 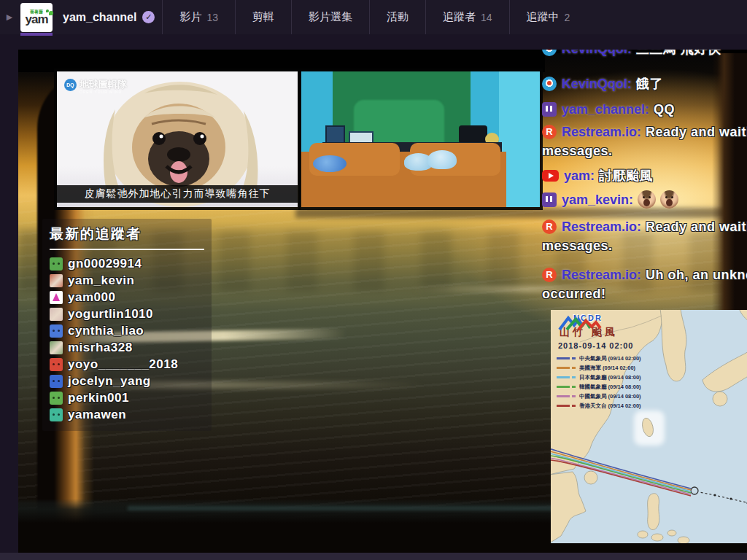 I want to click on latest-followers-panel: 最新的追蹤者 gn00029914yam_kevinyam000yogurtli…, so click(x=127, y=325).